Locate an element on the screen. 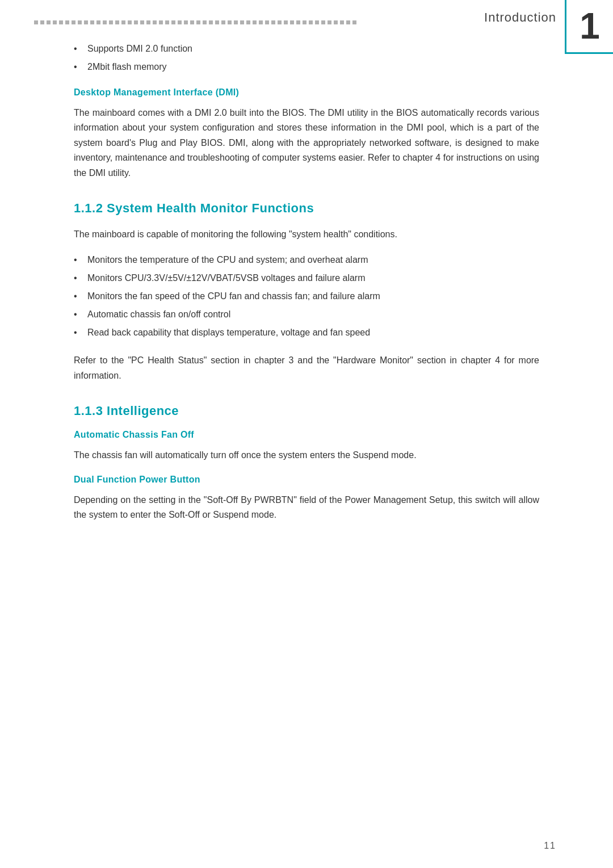 This screenshot has height=868, width=613. dual-function-block: Dual Function Power Button Depending on … is located at coordinates (306, 498).